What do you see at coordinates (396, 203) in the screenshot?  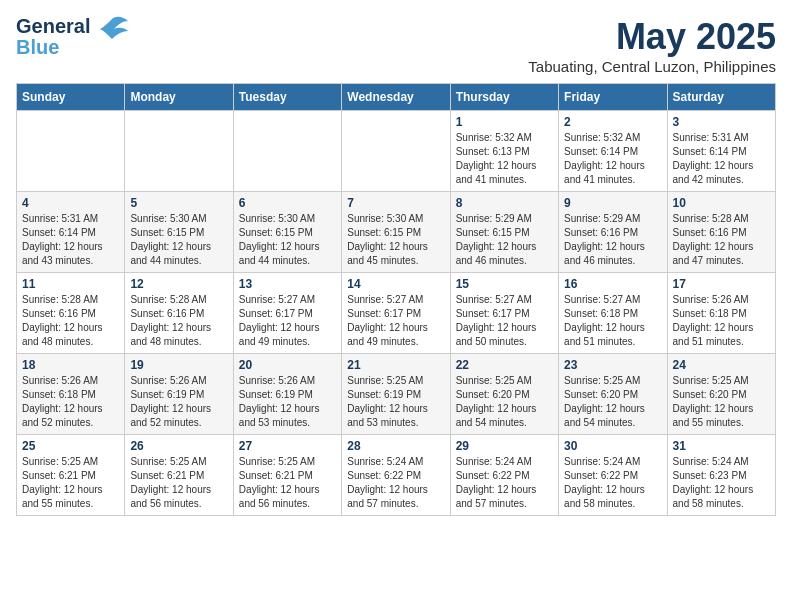 I see `day-number: 7` at bounding box center [396, 203].